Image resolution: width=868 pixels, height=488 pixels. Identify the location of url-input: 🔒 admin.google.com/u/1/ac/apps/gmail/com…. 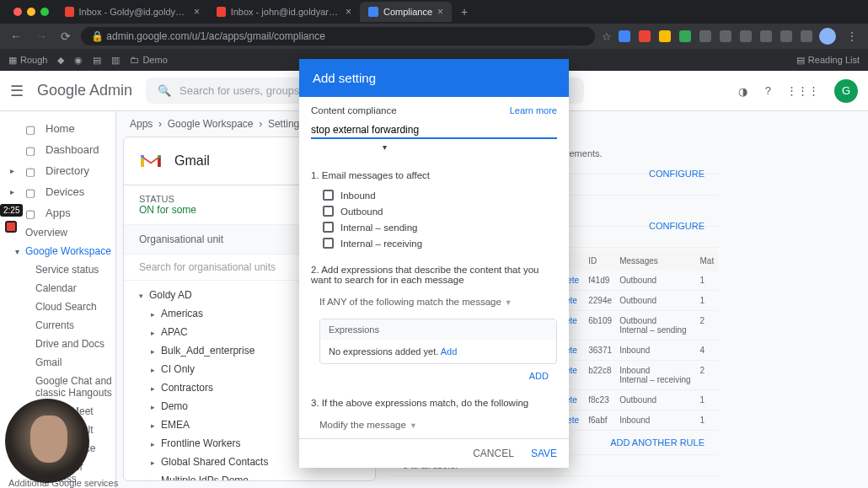
(338, 36).